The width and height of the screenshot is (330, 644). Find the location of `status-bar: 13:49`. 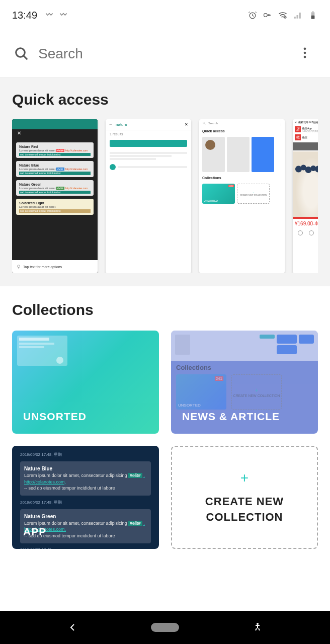

status-bar: 13:49 is located at coordinates (165, 15).